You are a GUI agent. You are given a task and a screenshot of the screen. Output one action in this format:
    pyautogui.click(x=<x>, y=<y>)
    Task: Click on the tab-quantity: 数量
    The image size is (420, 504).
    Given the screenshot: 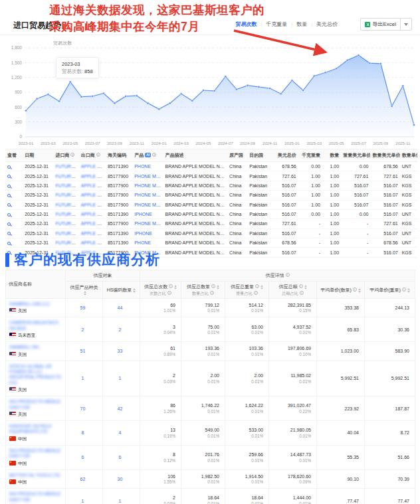 What is the action you would take?
    pyautogui.click(x=302, y=24)
    